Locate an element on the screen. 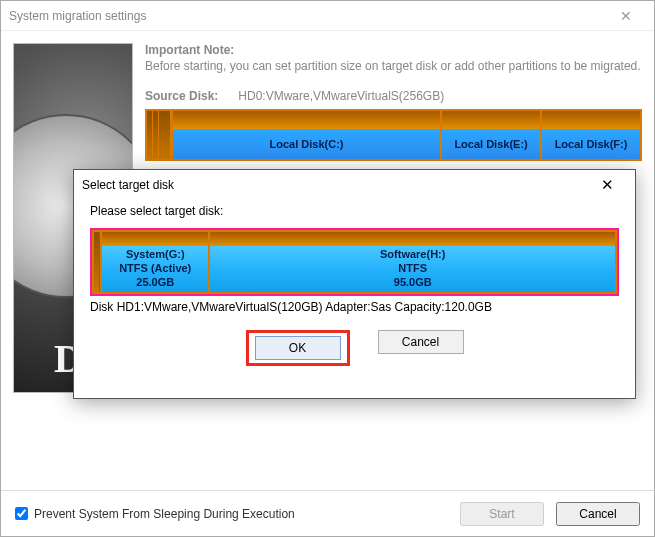 Image resolution: width=655 pixels, height=537 pixels. source-disk-label: Source Disk: is located at coordinates (182, 96).